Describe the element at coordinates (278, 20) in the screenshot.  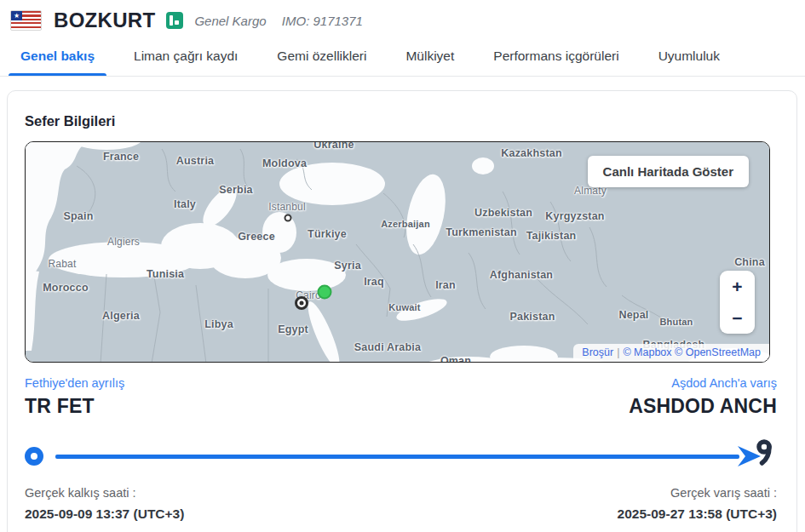
I see `vessel-subtitle: Genel Kargo IMO: 9171371` at that location.